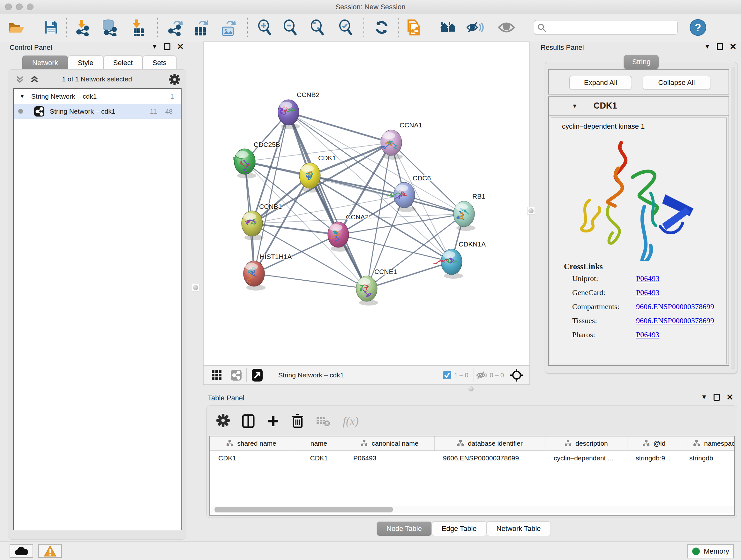 This screenshot has width=741, height=560. Describe the element at coordinates (248, 421) in the screenshot. I see `show-columns-icon` at that location.